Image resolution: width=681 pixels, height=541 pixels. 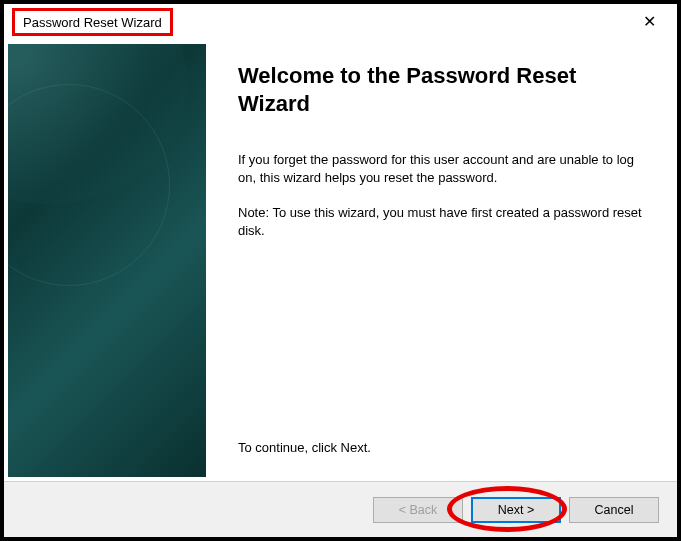 What do you see at coordinates (444, 90) in the screenshot?
I see `wizard-heading: Welcome to the Password Reset Wizard` at bounding box center [444, 90].